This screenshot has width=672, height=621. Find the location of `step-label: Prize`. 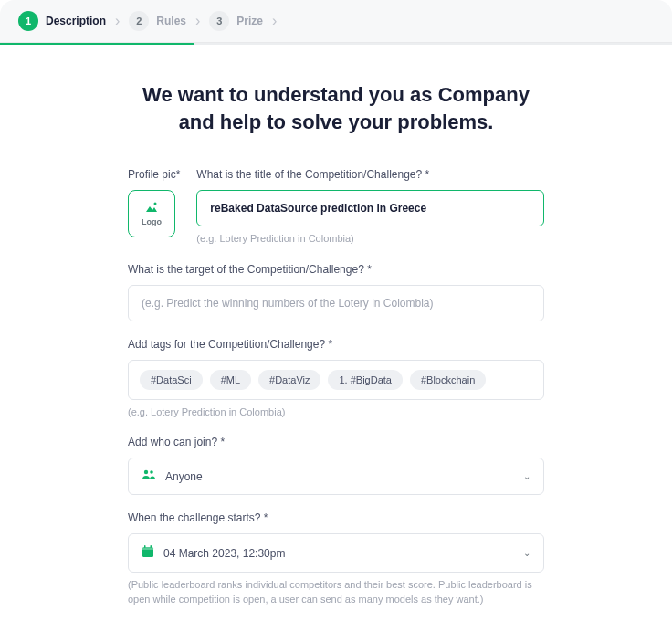

step-label: Prize is located at coordinates (250, 21).